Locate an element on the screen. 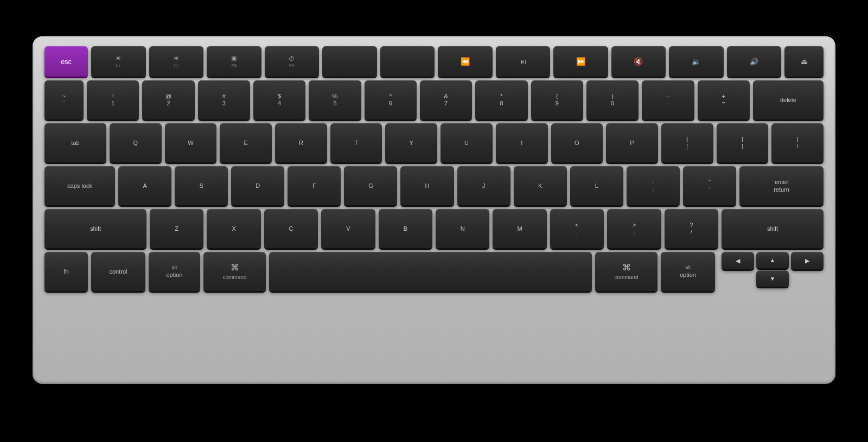 The image size is (868, 442). key-o: O is located at coordinates (577, 143).